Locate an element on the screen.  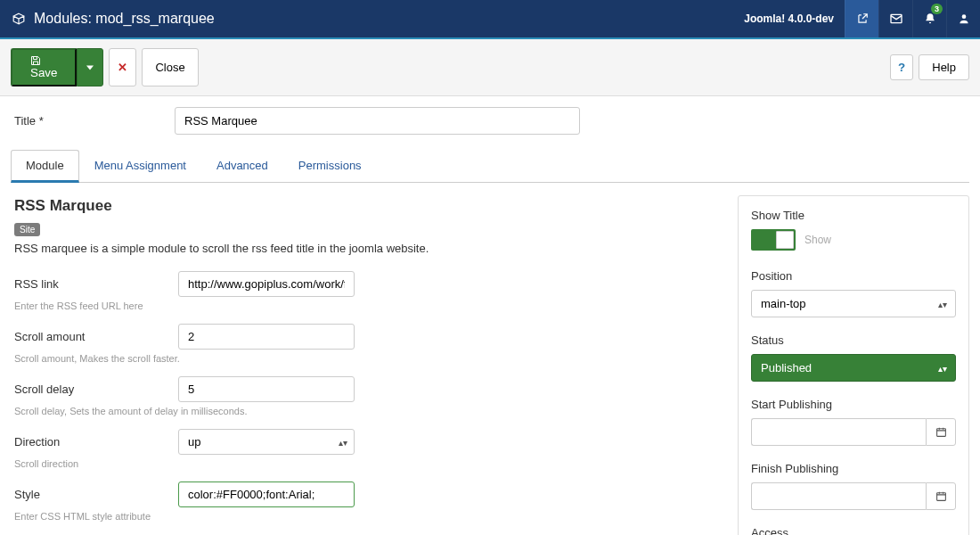
show-title-state: Show is located at coordinates (818, 240).